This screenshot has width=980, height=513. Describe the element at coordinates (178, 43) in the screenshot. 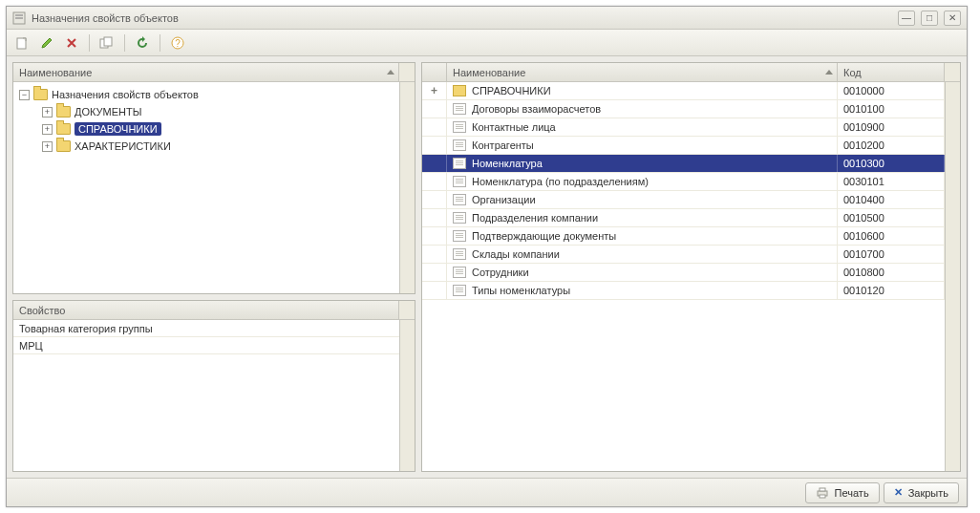

I see `toolbar-help-button: ?` at that location.